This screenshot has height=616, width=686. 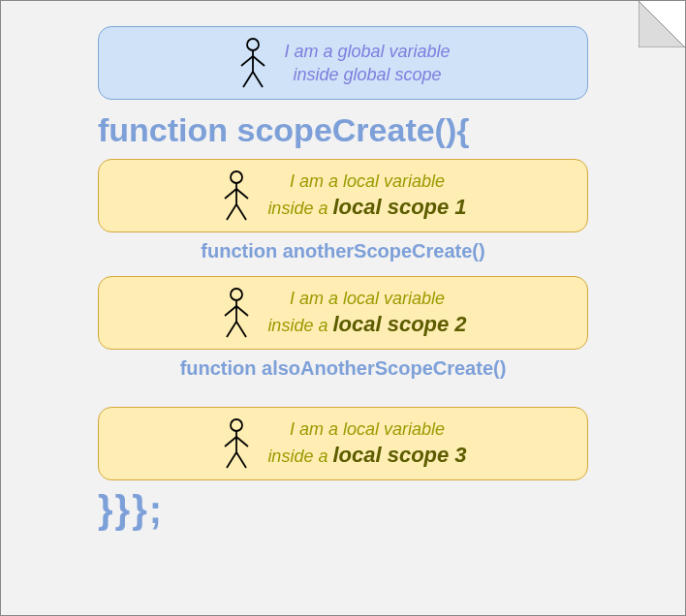 I want to click on code-inner-function-2: function alsoAnotherScopeCreate(), so click(x=343, y=368).